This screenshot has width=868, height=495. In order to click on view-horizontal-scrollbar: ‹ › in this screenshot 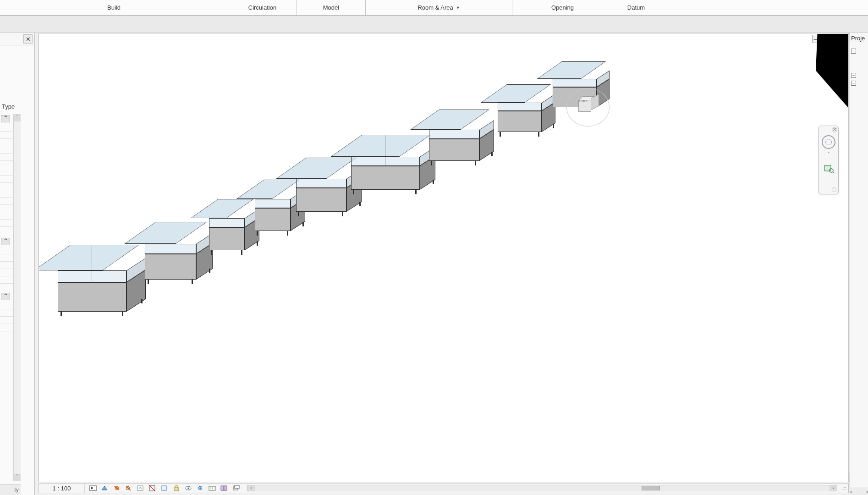, I will do `click(542, 488)`.